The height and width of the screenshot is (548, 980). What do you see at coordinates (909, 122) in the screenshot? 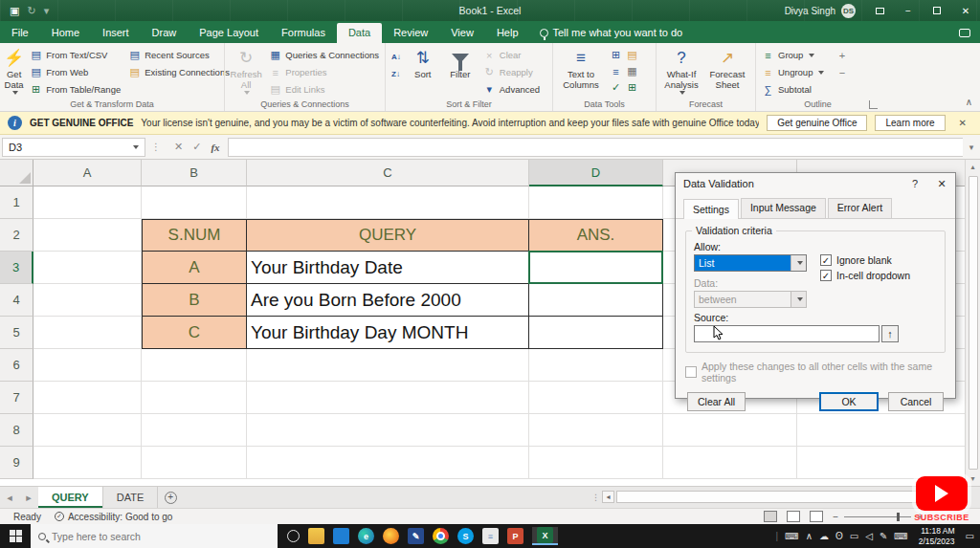
I see `learn-more-button: Learn more` at bounding box center [909, 122].